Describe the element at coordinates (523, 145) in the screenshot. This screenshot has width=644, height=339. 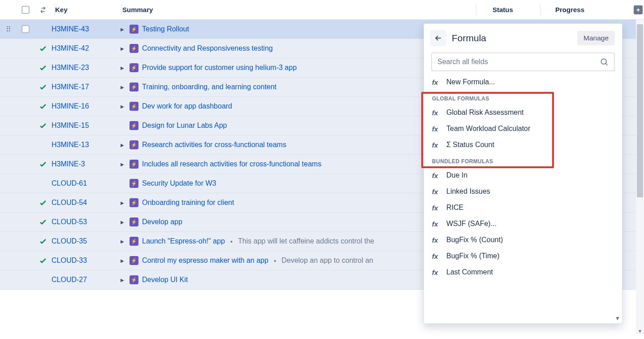
I see `formula-item: fxΣ Status Count` at that location.